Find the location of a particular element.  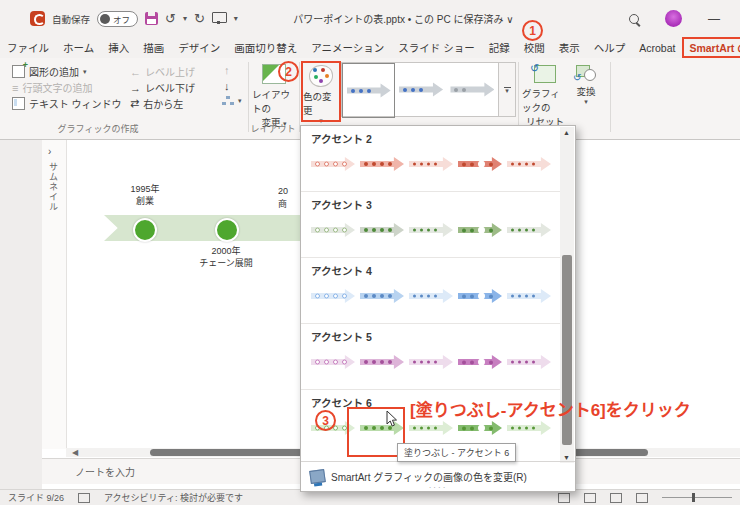

zoom-slider-thumb is located at coordinates (694, 498).